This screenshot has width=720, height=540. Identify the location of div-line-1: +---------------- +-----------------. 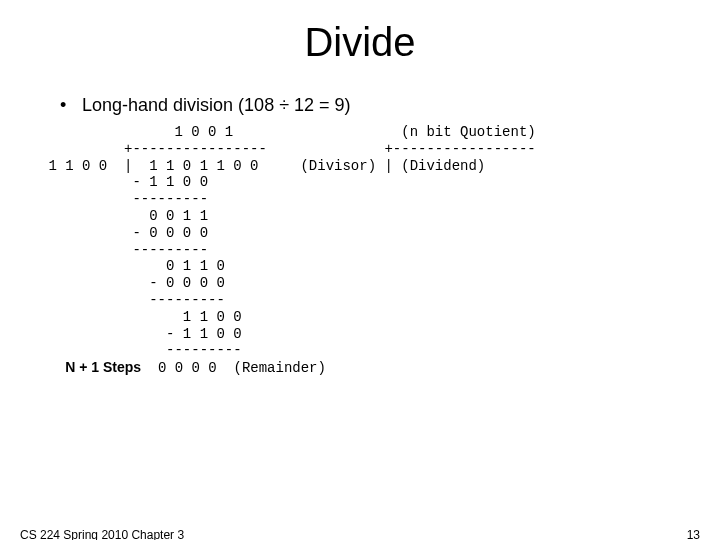
(288, 149).